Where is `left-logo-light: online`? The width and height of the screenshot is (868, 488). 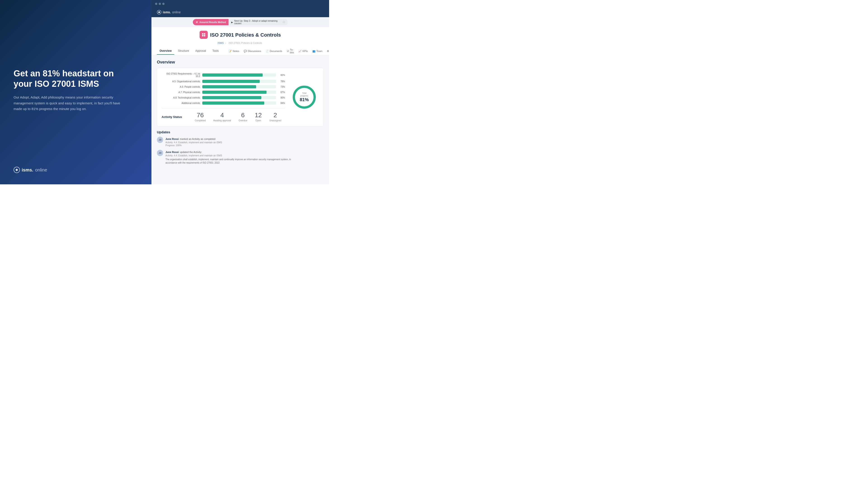
left-logo-light: online is located at coordinates (41, 170).